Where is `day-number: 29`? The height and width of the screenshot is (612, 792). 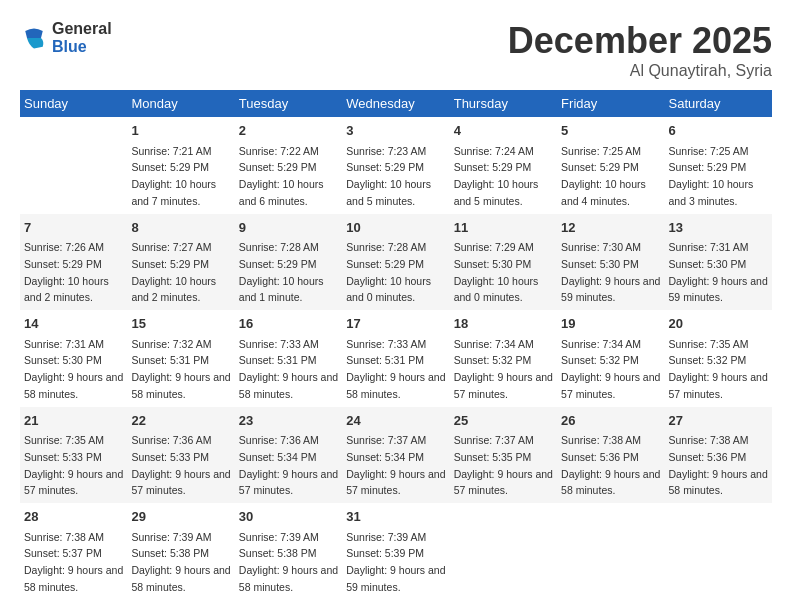 day-number: 29 is located at coordinates (180, 517).